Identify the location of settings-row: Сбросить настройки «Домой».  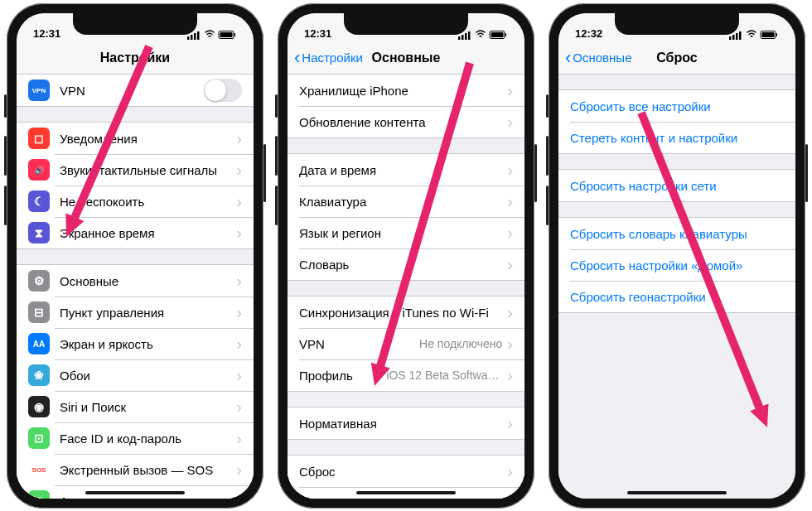
(677, 265).